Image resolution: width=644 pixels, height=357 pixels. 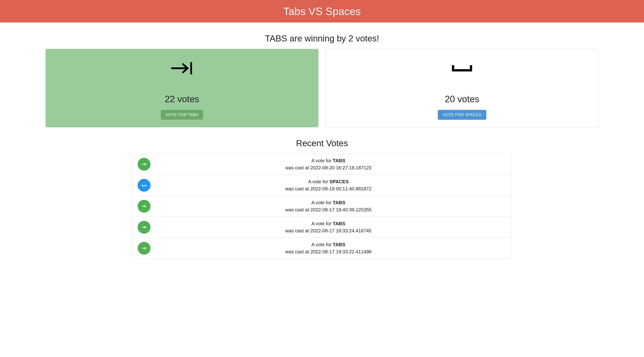 I want to click on vote-tabs-button: VOTE FOR TABS, so click(x=182, y=115).